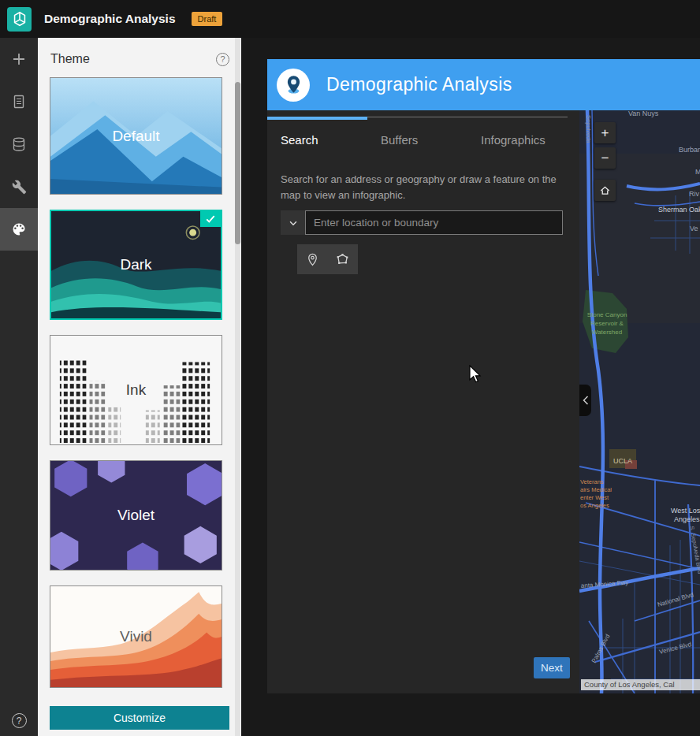 The height and width of the screenshot is (736, 700). What do you see at coordinates (596, 490) in the screenshot?
I see `map-label-veterans-2: airs Medical` at bounding box center [596, 490].